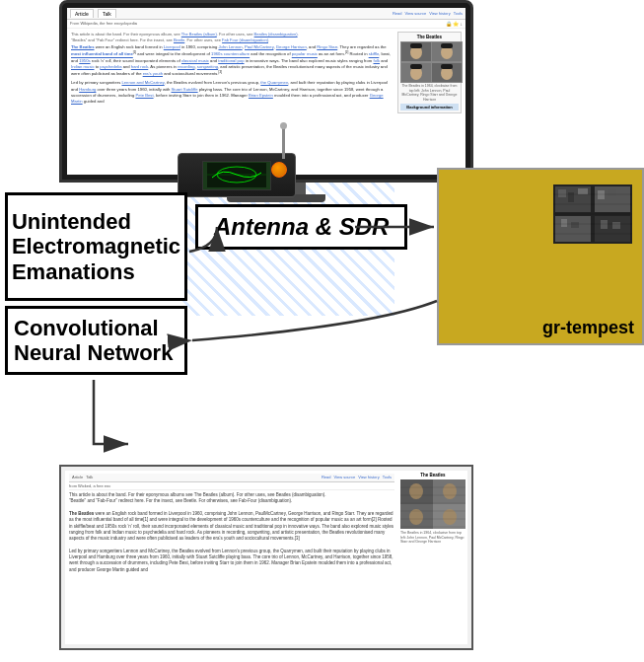 Image resolution: width=644 pixels, height=662 pixels. Describe the element at coordinates (97, 247) in the screenshot. I see `unintended-emanations-text: Unintended Electromagnetic Emanations` at that location.